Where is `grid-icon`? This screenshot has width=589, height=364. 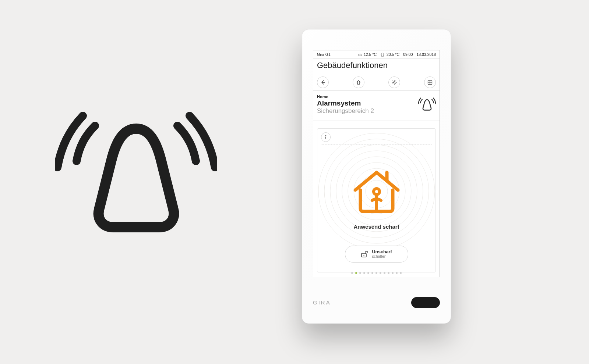 grid-icon is located at coordinates (430, 82).